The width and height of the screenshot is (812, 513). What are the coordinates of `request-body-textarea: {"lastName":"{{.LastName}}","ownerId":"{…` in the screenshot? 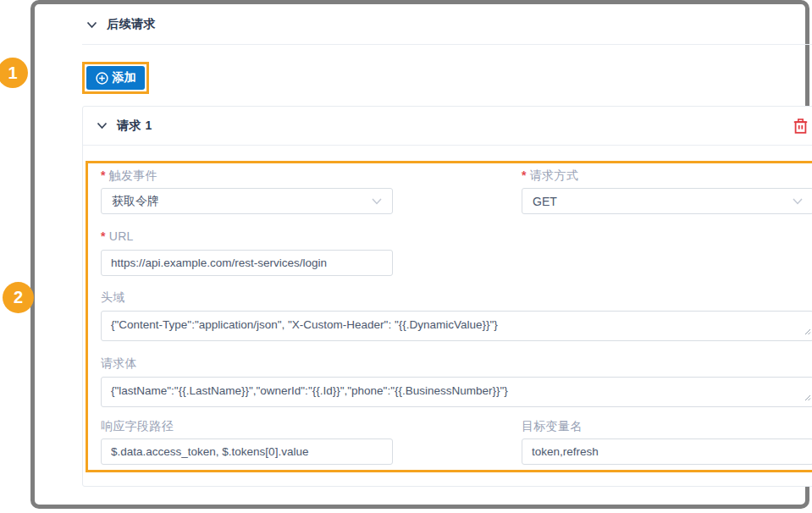 It's located at (456, 392).